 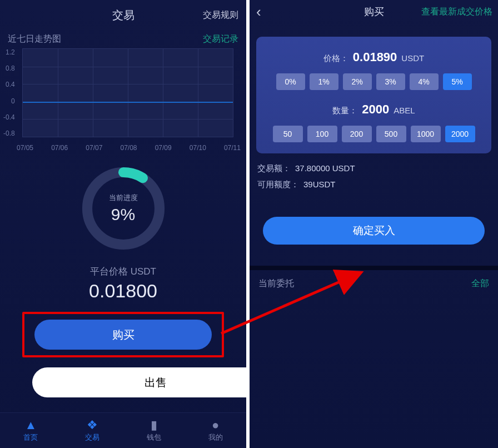 I want to click on latest-price-link: 查看最新成交价格, so click(x=457, y=12).